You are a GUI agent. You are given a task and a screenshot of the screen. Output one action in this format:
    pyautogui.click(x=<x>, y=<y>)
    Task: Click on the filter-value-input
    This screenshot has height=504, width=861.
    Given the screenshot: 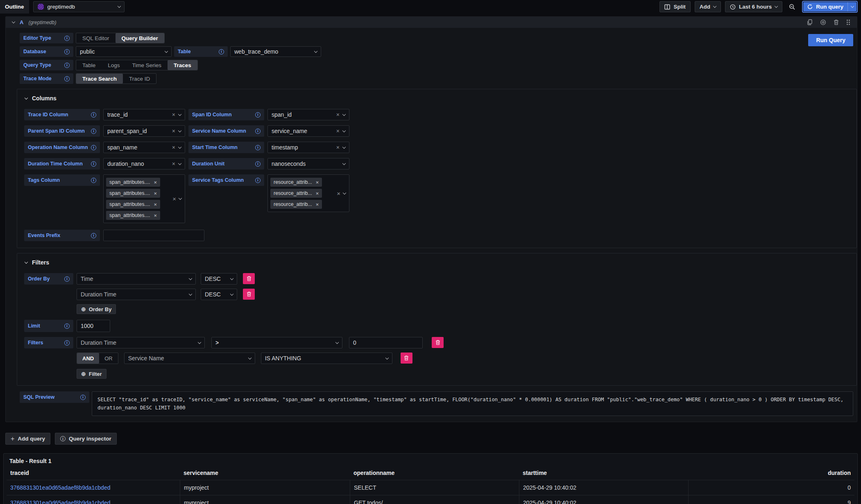 What is the action you would take?
    pyautogui.click(x=386, y=343)
    